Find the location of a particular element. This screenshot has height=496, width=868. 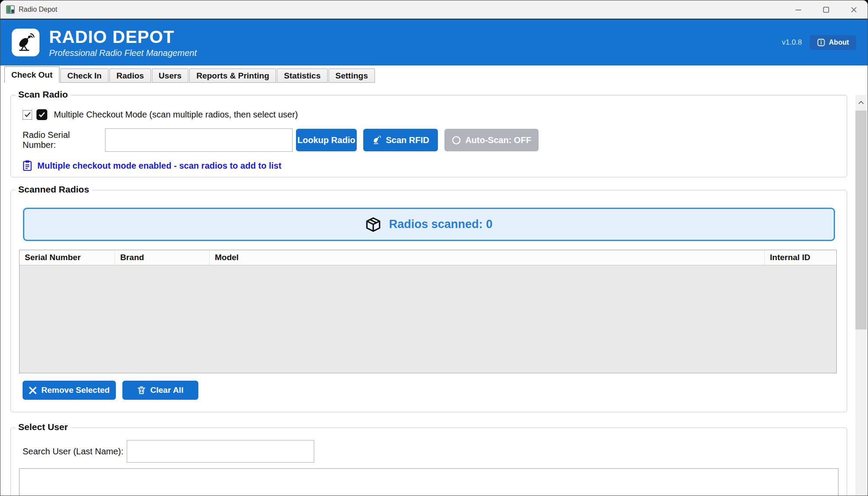

title-bar: Radio Depot is located at coordinates (434, 10).